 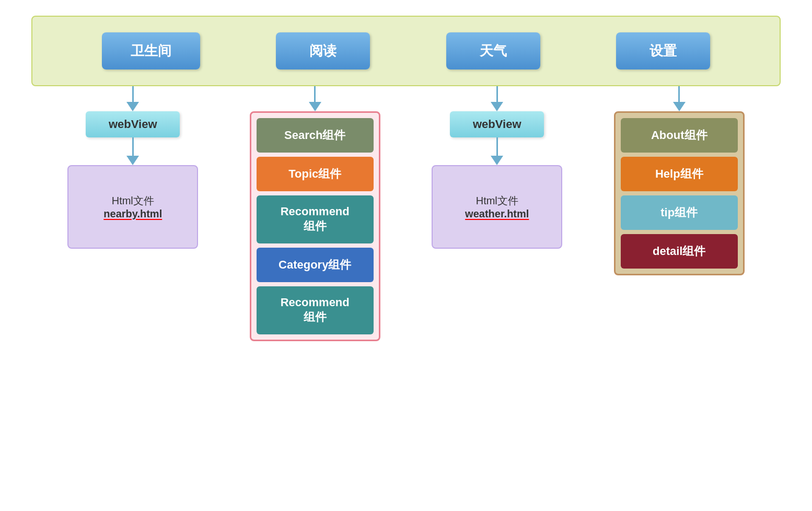 I want to click on wc-webview: webView, so click(x=133, y=124).